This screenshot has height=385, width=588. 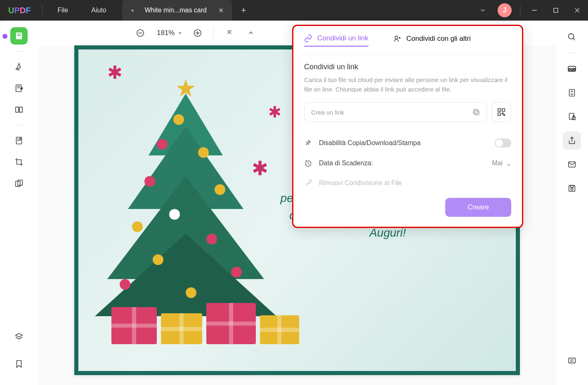 What do you see at coordinates (221, 11) in the screenshot?
I see `close-icon: ✕` at bounding box center [221, 11].